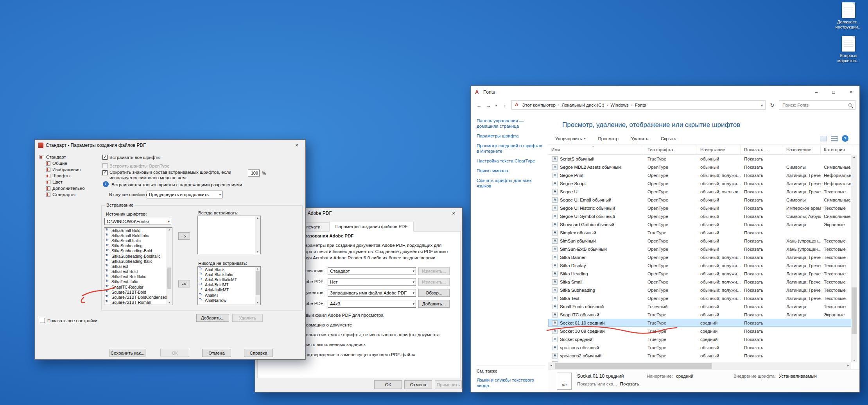  What do you see at coordinates (229, 235) in the screenshot?
I see `always-embed-list` at bounding box center [229, 235].